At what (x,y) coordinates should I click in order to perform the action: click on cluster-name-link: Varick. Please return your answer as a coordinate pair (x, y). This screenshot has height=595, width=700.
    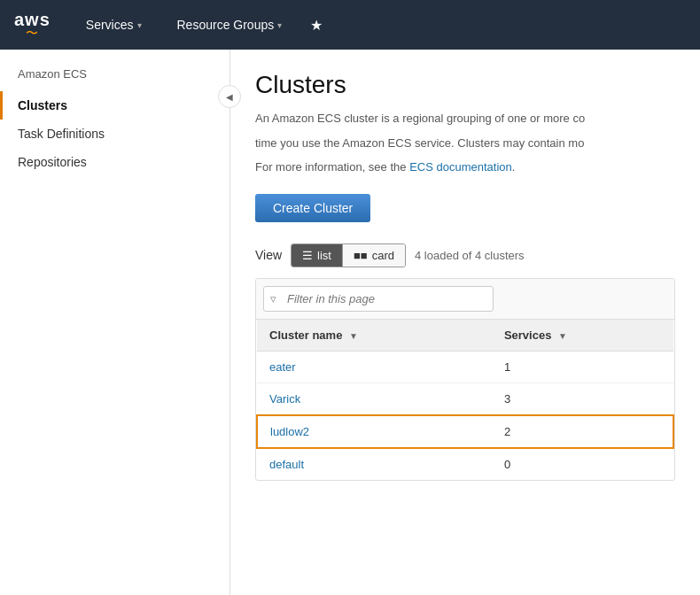
    Looking at the image, I should click on (285, 398).